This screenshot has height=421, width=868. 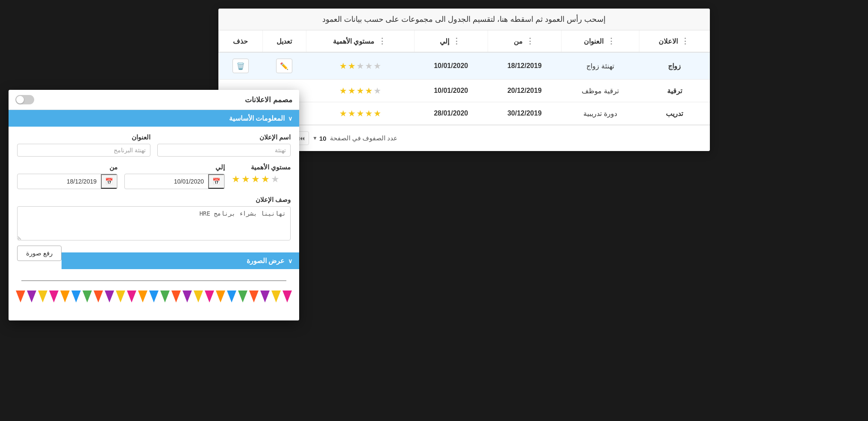 I want to click on form-row-names: اسم الإعلان العنوان, so click(x=154, y=145).